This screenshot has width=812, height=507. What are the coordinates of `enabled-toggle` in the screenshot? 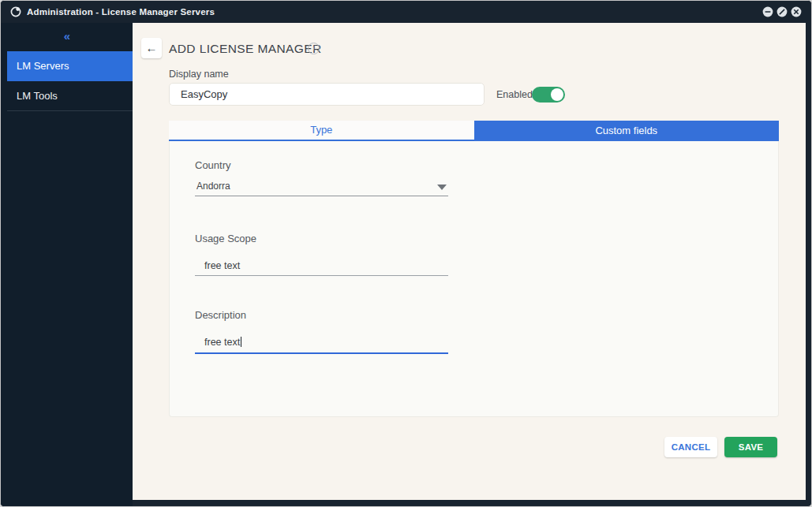 It's located at (548, 95).